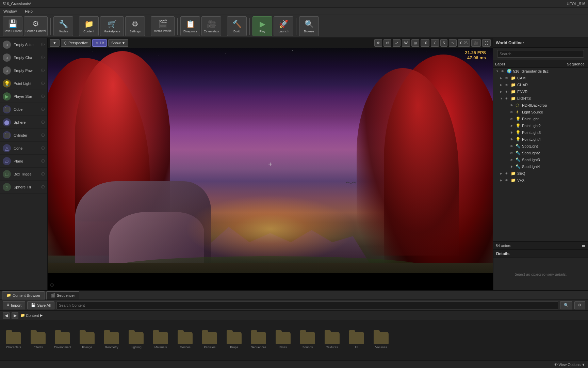  Describe the element at coordinates (307, 305) in the screenshot. I see `content-search-input` at that location.